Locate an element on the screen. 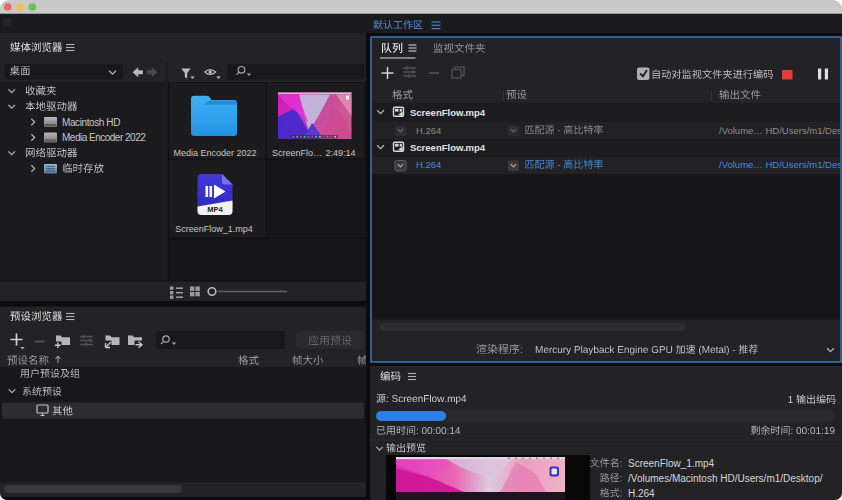  svg-text: ScreenFlo… is located at coordinates (297, 153).